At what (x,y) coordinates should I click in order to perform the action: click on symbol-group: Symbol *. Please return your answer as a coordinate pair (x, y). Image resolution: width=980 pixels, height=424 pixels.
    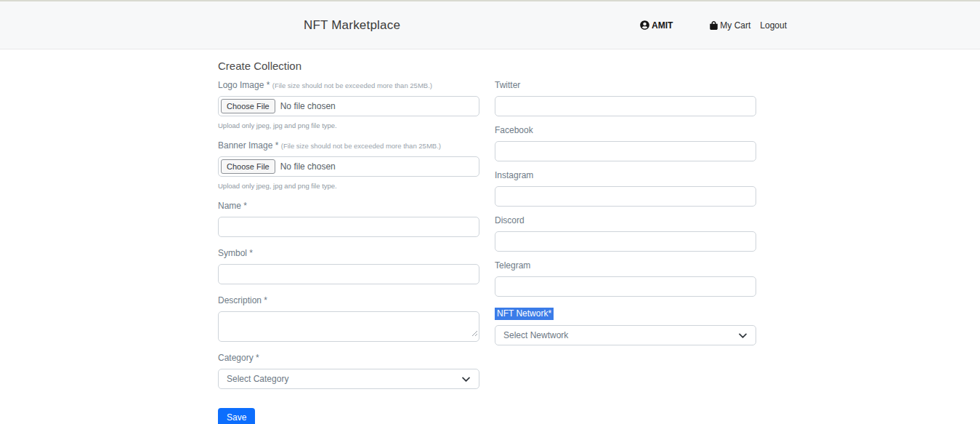
    Looking at the image, I should click on (349, 266).